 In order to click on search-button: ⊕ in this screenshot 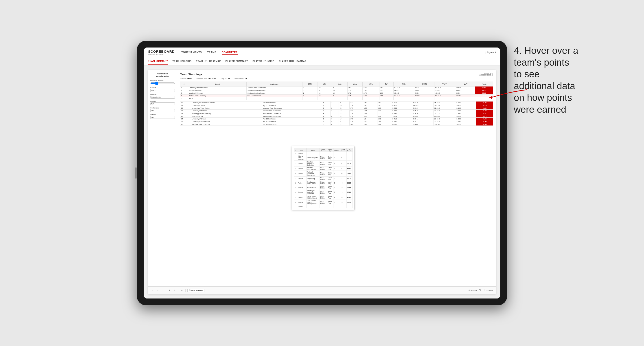, I will do `click(174, 290)`.